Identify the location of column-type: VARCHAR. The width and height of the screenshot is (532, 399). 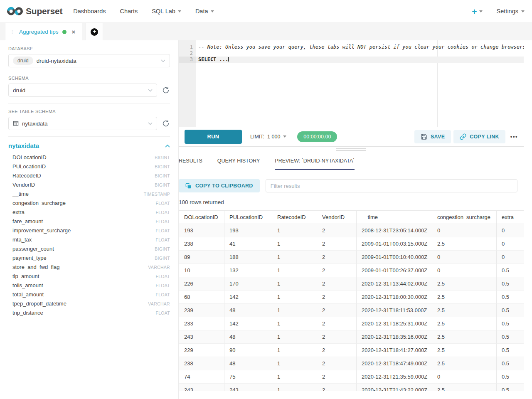
(159, 267).